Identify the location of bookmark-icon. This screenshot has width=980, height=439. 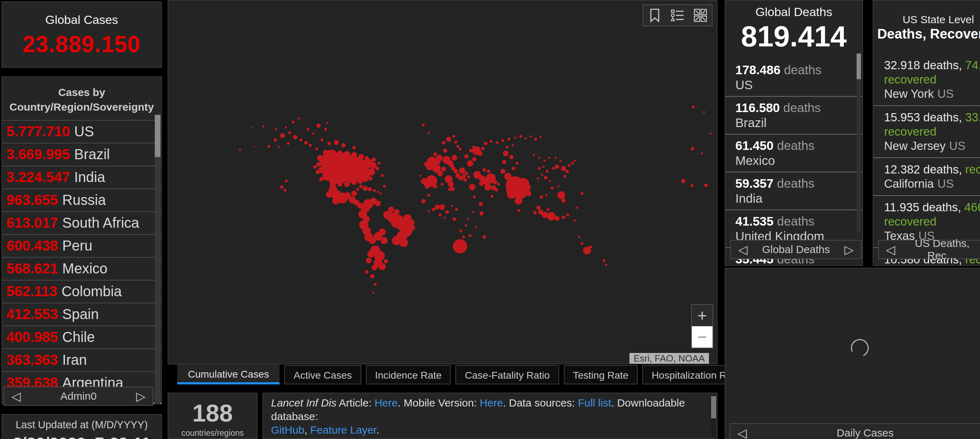
(655, 15).